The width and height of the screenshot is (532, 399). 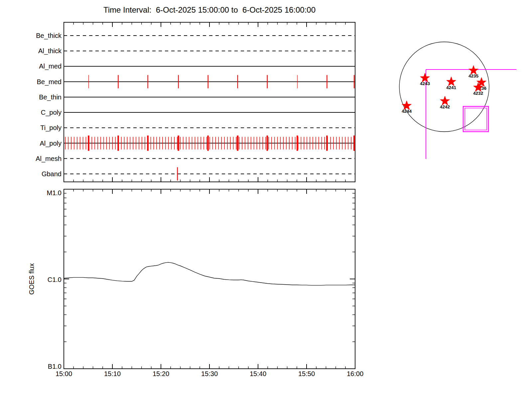 What do you see at coordinates (478, 93) in the screenshot?
I see `active-region-label: 4232` at bounding box center [478, 93].